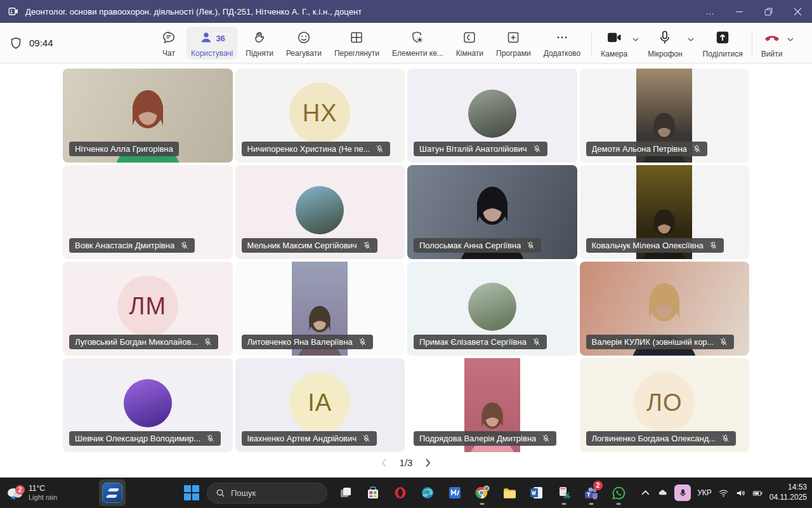  What do you see at coordinates (455, 493) in the screenshot?
I see `blue-m-app-taskbar-button` at bounding box center [455, 493].